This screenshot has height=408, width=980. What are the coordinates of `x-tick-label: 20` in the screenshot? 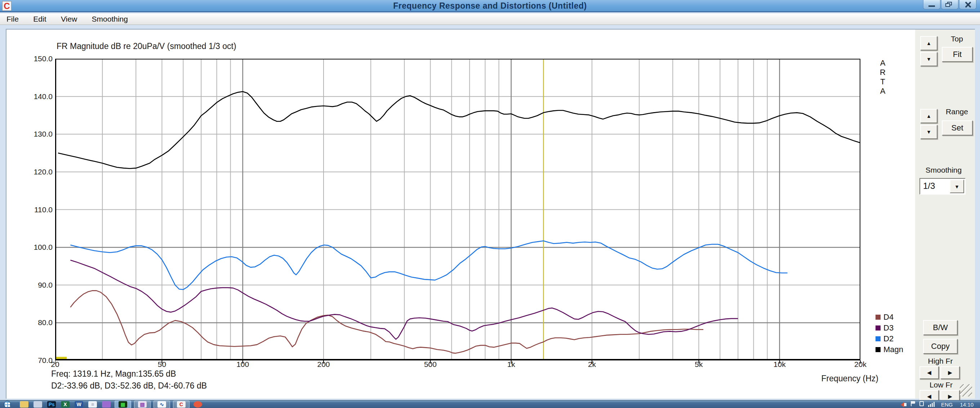 It's located at (55, 365).